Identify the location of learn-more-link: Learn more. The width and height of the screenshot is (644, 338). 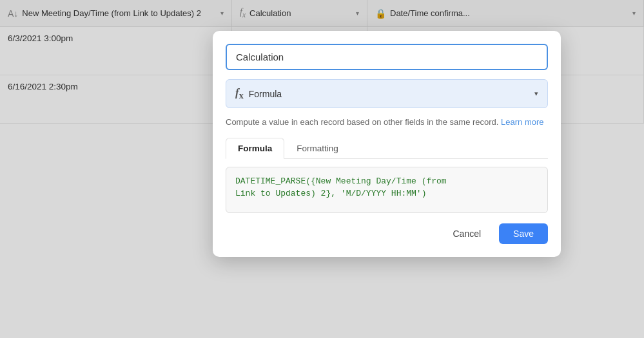
(522, 122).